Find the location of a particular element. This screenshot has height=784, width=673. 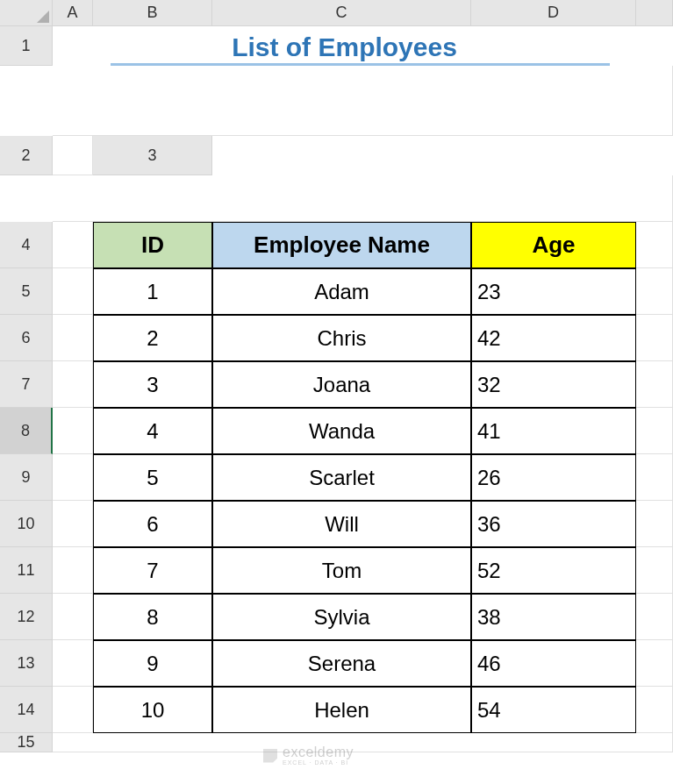

table-row: Sylvia is located at coordinates (342, 617).